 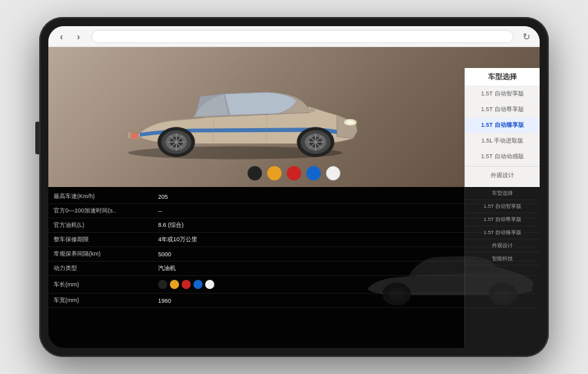 What do you see at coordinates (78, 37) in the screenshot?
I see `forward-button: ›` at bounding box center [78, 37].